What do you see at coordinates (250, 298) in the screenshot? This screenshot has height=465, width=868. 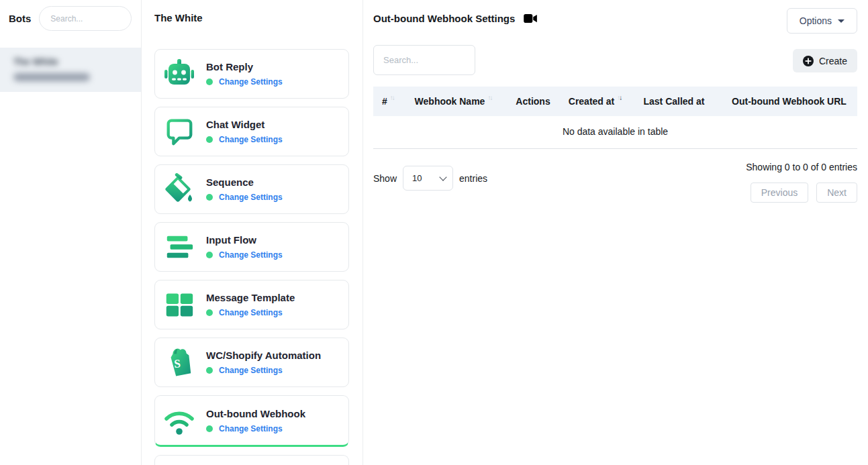 I see `card-title: Message Template` at bounding box center [250, 298].